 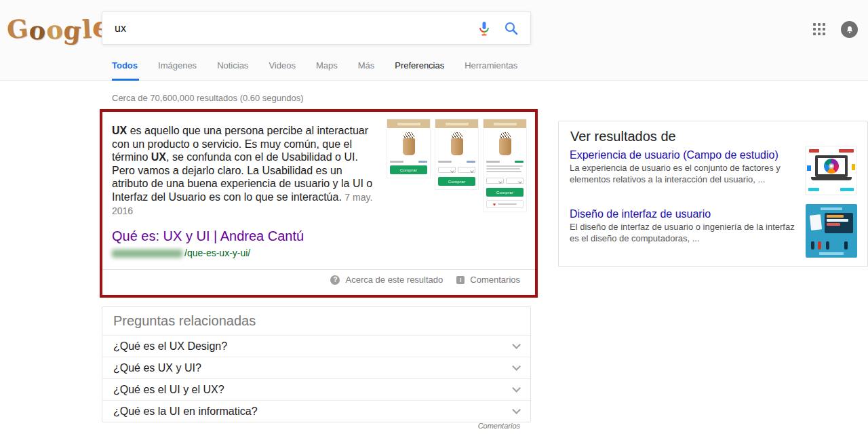 I want to click on panel-title: Ver resultados de, so click(x=623, y=137).